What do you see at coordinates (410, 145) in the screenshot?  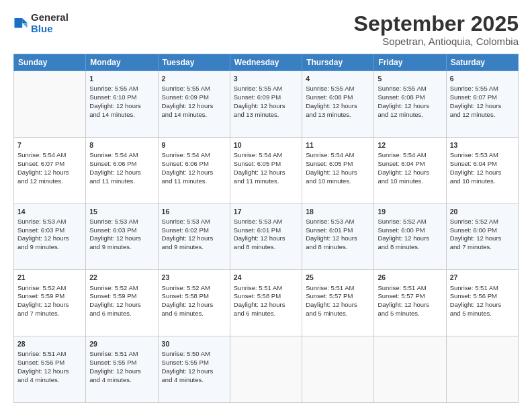 I see `day-number: 12` at bounding box center [410, 145].